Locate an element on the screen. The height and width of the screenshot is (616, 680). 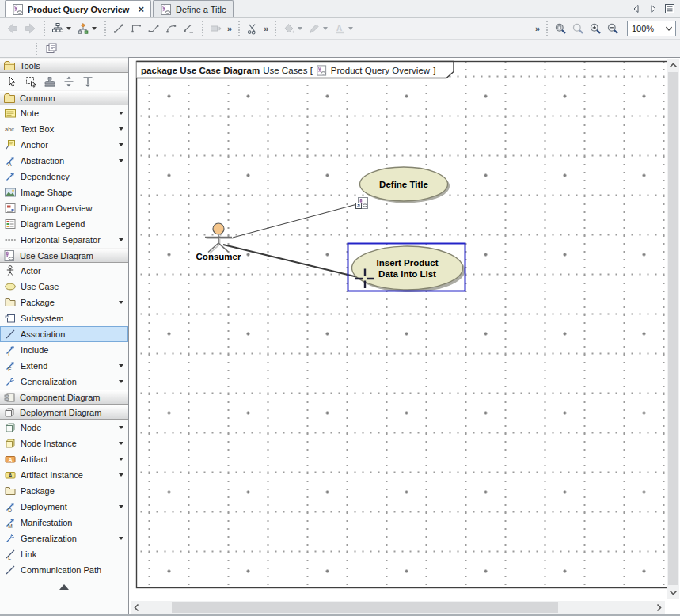
zoom-in-button is located at coordinates (595, 29).